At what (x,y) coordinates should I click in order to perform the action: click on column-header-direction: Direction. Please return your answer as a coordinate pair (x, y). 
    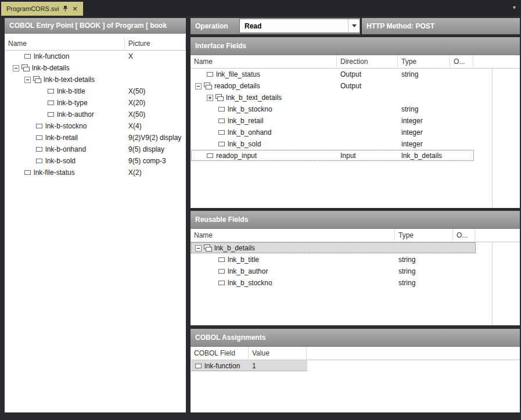
    Looking at the image, I should click on (367, 62).